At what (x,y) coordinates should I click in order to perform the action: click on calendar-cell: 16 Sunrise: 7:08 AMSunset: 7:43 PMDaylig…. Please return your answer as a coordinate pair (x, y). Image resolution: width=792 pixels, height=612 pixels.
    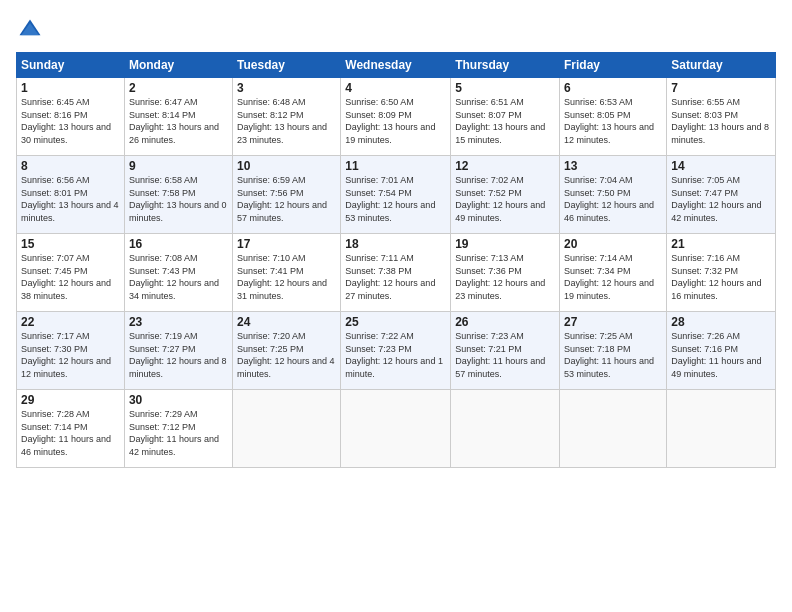
    Looking at the image, I should click on (178, 273).